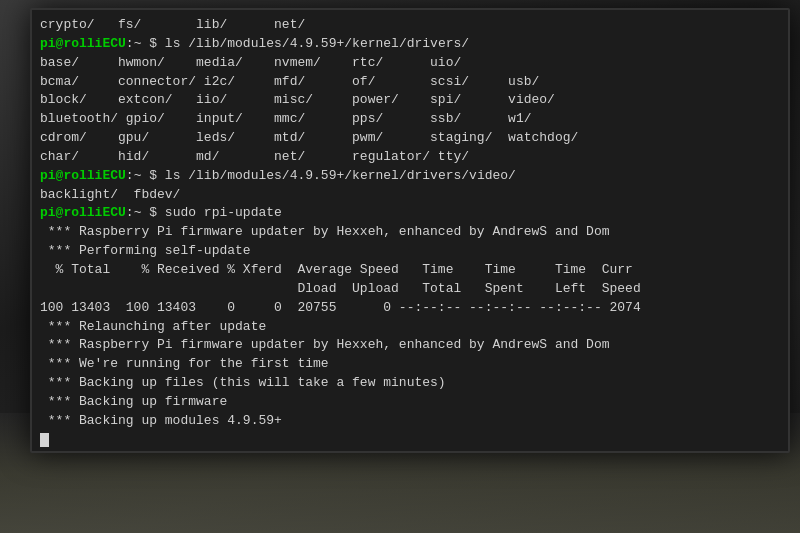 This screenshot has height=533, width=800. Describe the element at coordinates (410, 44) in the screenshot. I see `terminal-line-2: pi@rolliECU:~ $ ls /lib/modules/4.9.59+/…` at that location.